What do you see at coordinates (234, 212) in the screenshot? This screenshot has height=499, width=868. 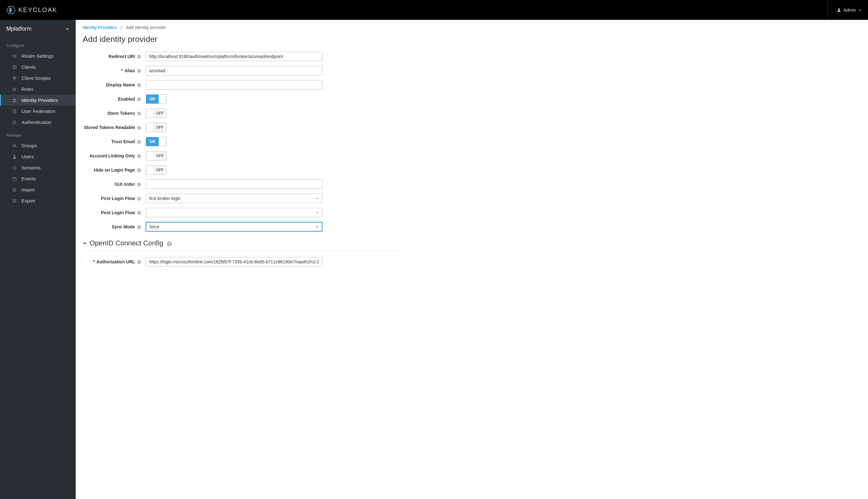 I see `post-login-flow-select` at bounding box center [234, 212].